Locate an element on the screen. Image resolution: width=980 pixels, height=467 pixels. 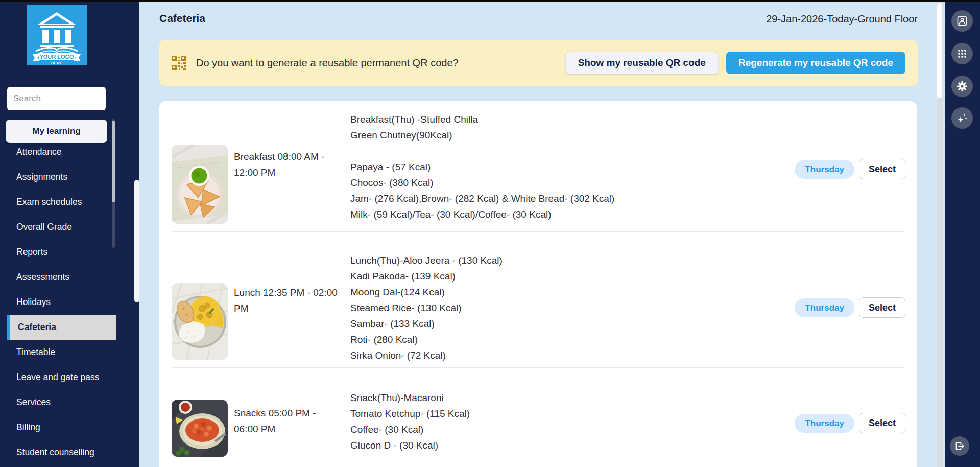
sidebar-item-label: Attendance is located at coordinates (39, 152).